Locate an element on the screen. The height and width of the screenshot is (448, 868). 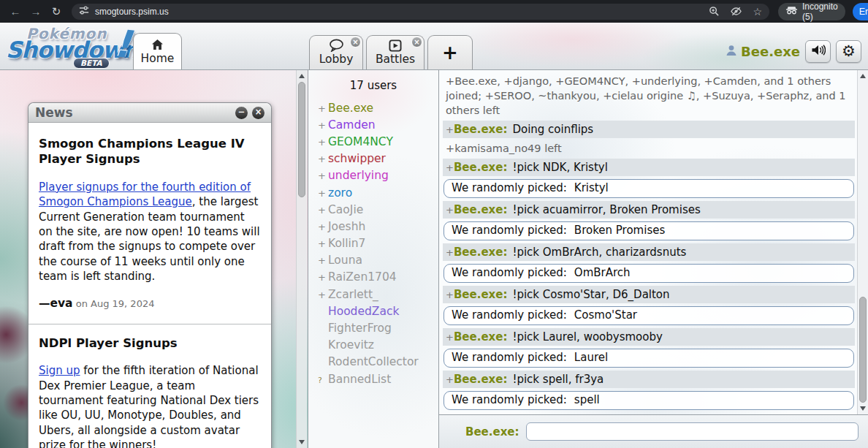
infobox-row: We randomly picked:spell is located at coordinates (649, 400).